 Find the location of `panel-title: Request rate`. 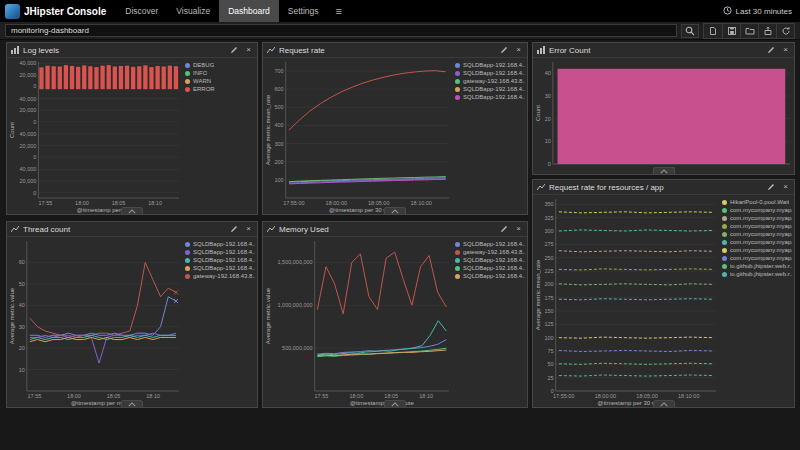

panel-title: Request rate is located at coordinates (386, 50).